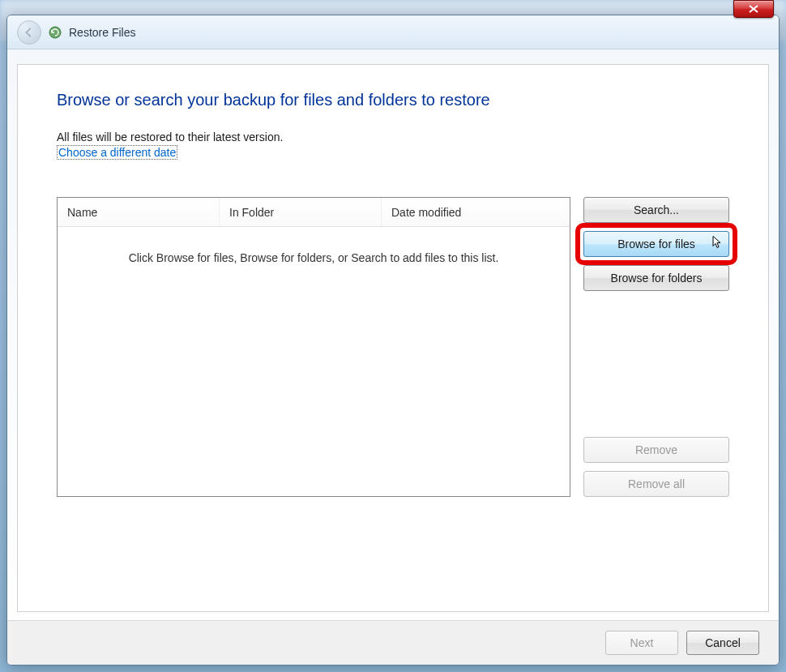  Describe the element at coordinates (723, 643) in the screenshot. I see `cancel-button: Cancel` at that location.